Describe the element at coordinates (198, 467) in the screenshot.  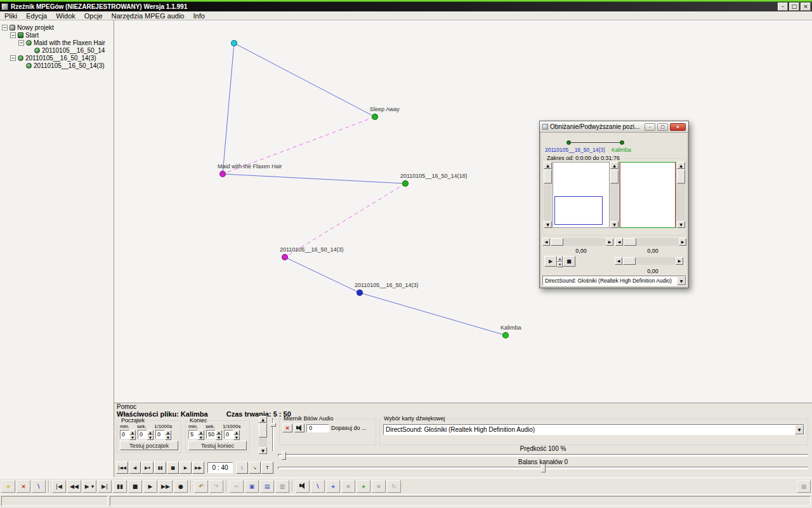
I see `fast-forward-button: ▶▶` at that location.